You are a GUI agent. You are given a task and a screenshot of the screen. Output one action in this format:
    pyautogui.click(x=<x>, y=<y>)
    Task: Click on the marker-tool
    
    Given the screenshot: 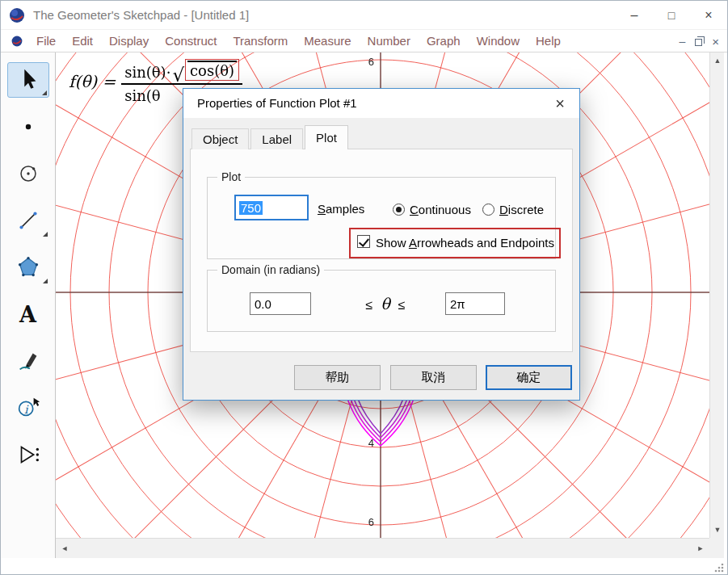 What is the action you would take?
    pyautogui.click(x=28, y=361)
    